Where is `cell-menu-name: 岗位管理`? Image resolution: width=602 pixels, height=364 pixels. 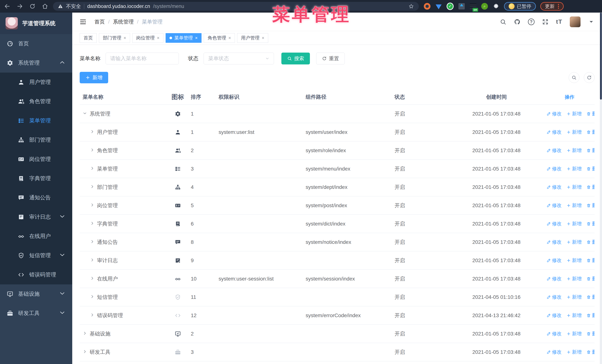 cell-menu-name: 岗位管理 is located at coordinates (123, 206).